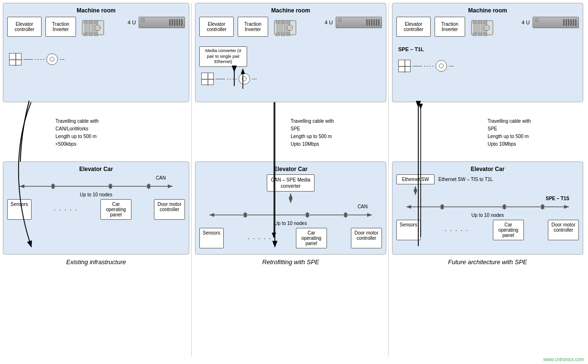 The image size is (588, 364). Describe the element at coordinates (291, 262) in the screenshot. I see `bottom-label-2: Retrofitting with SPE` at that location.